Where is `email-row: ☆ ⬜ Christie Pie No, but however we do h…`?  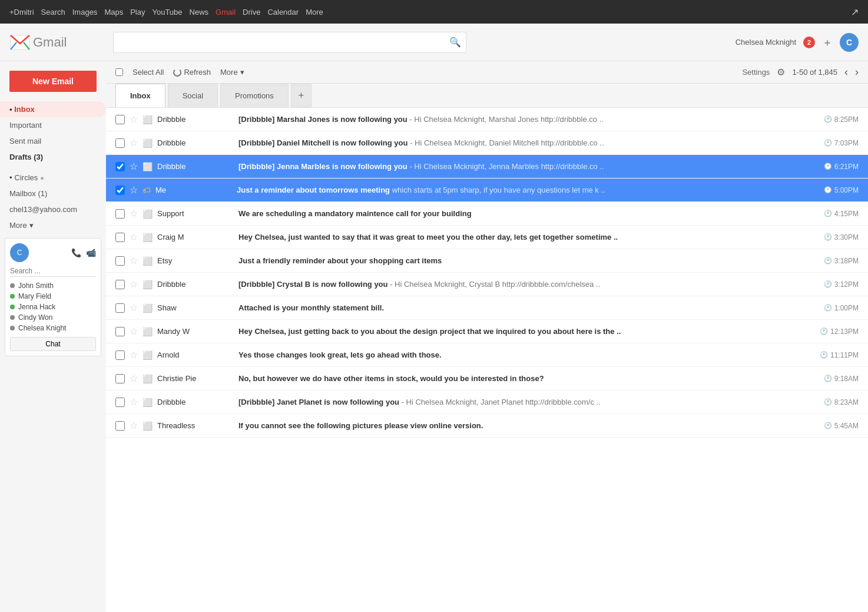 email-row: ☆ ⬜ Christie Pie No, but however we do h… is located at coordinates (487, 379).